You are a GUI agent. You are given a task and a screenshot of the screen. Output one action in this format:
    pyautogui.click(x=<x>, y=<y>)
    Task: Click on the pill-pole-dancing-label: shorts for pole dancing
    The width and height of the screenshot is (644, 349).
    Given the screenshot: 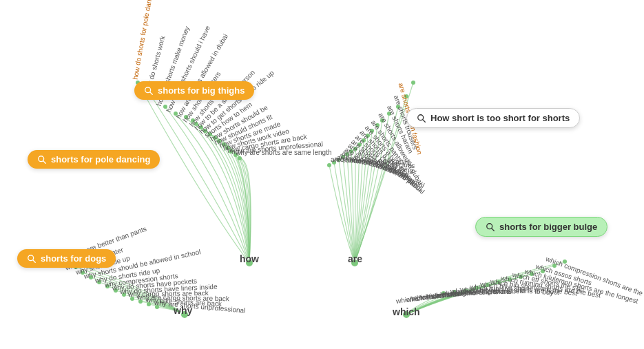 What is the action you would take?
    pyautogui.click(x=101, y=160)
    